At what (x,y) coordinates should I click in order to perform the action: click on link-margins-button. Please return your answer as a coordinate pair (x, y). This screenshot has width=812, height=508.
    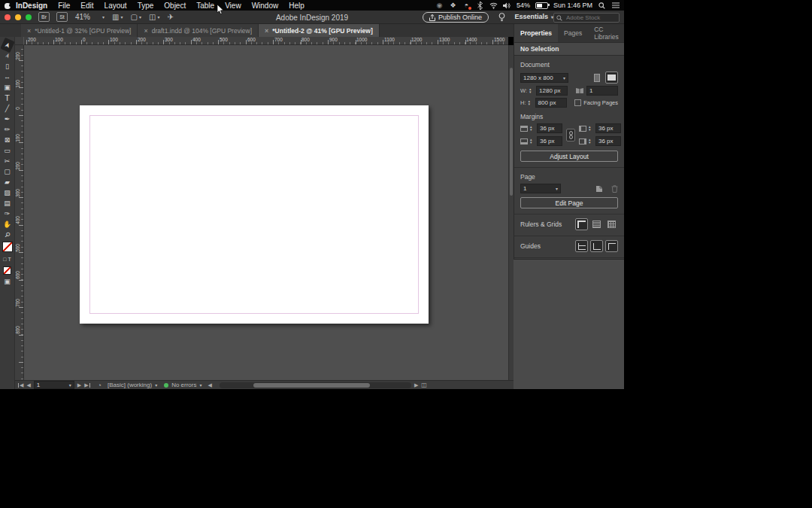
    Looking at the image, I should click on (571, 135).